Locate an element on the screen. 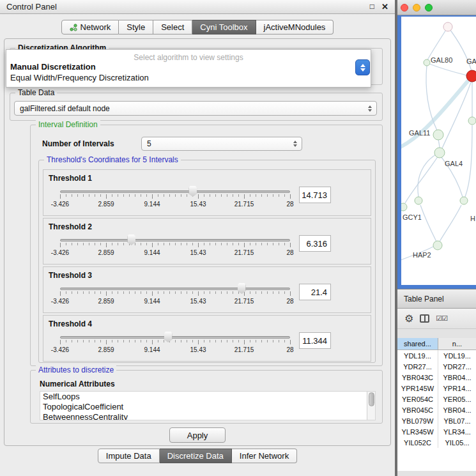 Image resolution: width=476 pixels, height=476 pixels. tab-jactivemnodules: jActiveMNodules is located at coordinates (295, 27).